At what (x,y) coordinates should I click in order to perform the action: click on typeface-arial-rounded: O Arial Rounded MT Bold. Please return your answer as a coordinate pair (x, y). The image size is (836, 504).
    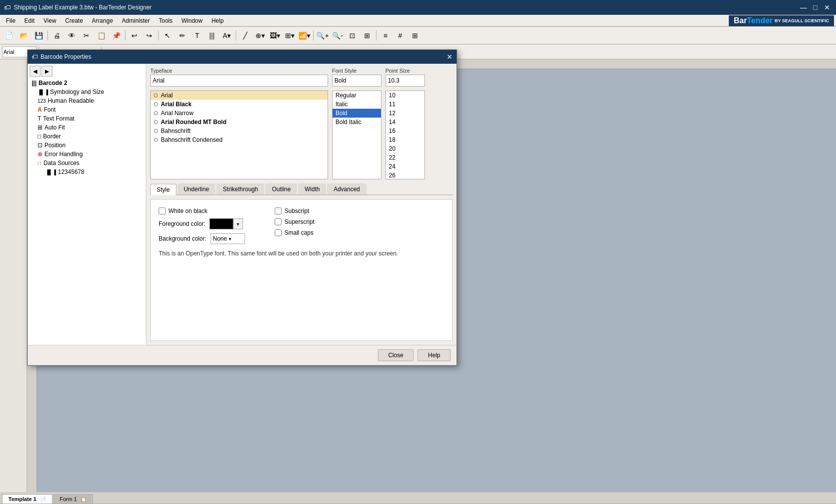
    Looking at the image, I should click on (239, 122).